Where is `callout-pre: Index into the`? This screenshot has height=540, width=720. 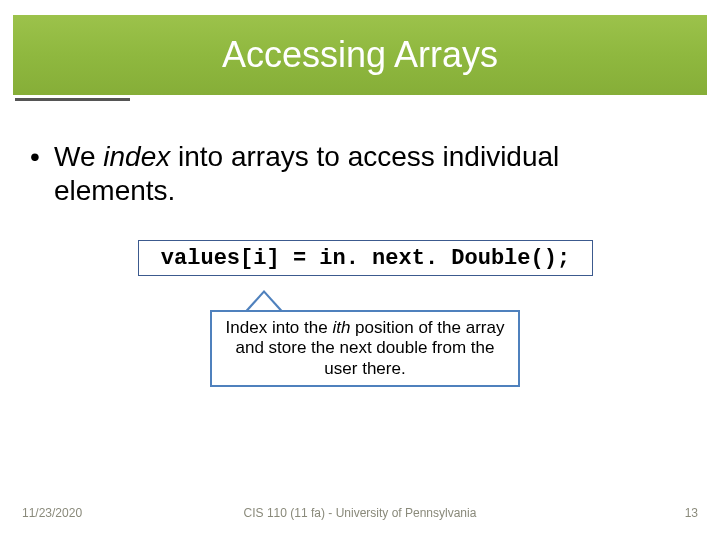
callout-pre: Index into the is located at coordinates (280, 328).